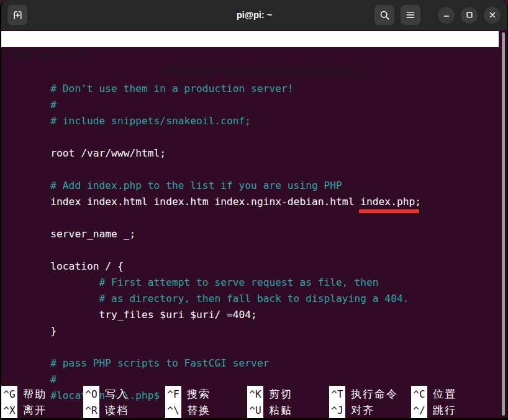 The width and height of the screenshot is (508, 420). I want to click on shortcut-label: 读档, so click(117, 410).